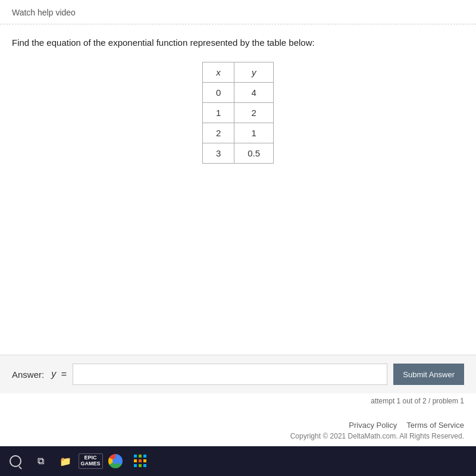 This screenshot has height=476, width=476. I want to click on monitor-icon: ⧉, so click(40, 461).